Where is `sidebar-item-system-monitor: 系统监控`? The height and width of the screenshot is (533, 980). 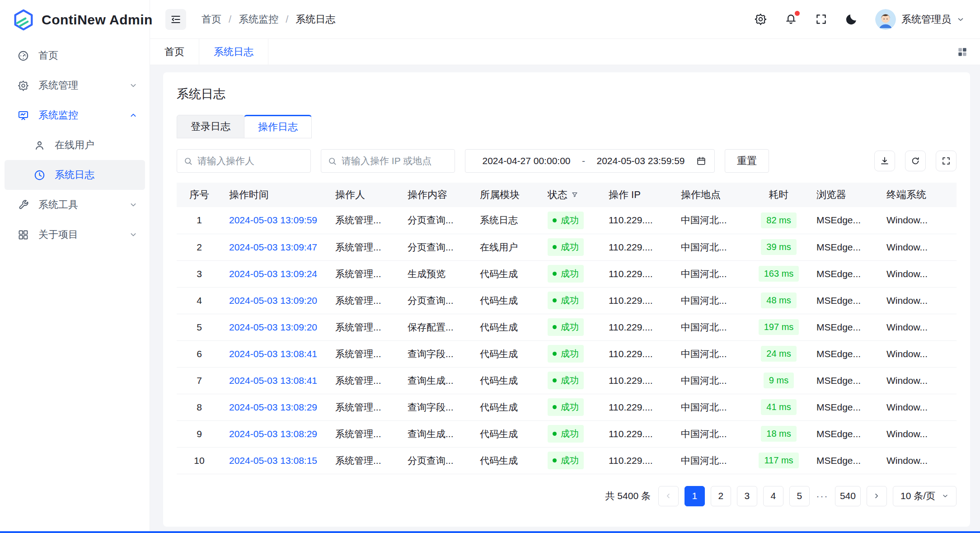 sidebar-item-system-monitor: 系统监控 is located at coordinates (75, 115).